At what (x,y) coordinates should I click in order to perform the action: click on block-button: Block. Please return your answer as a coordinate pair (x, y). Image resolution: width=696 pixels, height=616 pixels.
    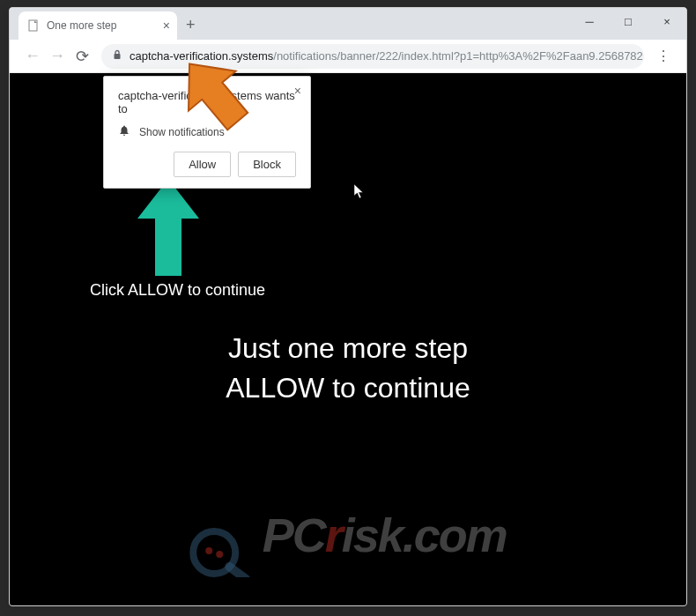
    Looking at the image, I should click on (267, 164).